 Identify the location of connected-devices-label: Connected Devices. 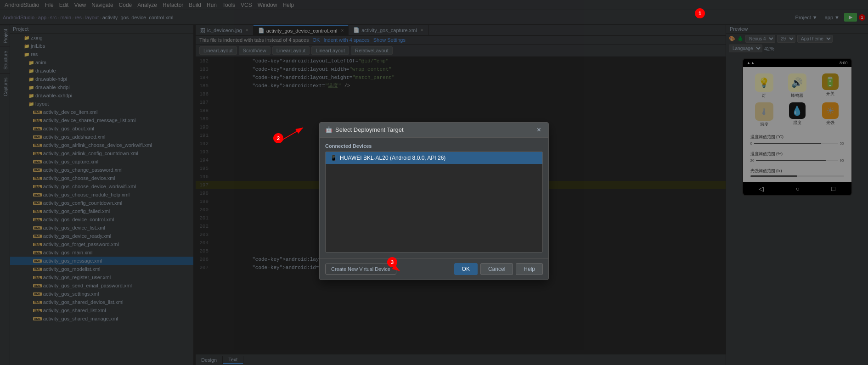
(434, 146).